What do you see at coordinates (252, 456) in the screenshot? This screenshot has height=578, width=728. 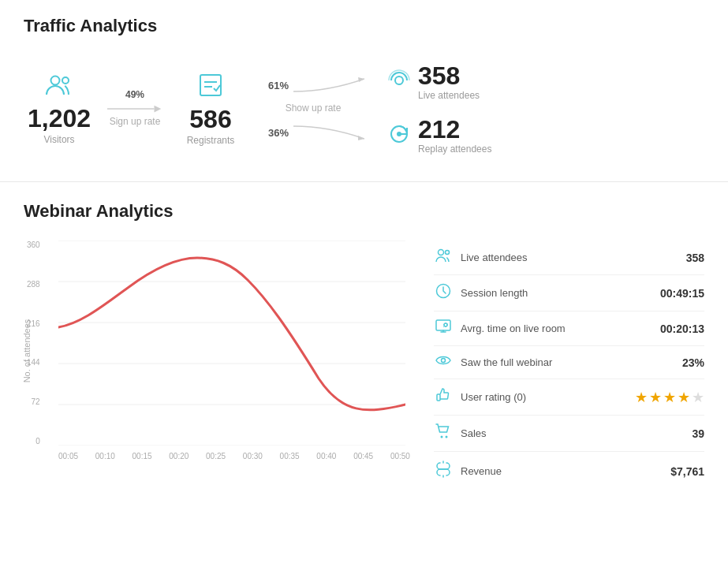 I see `x-label-0030: 00:30` at bounding box center [252, 456].